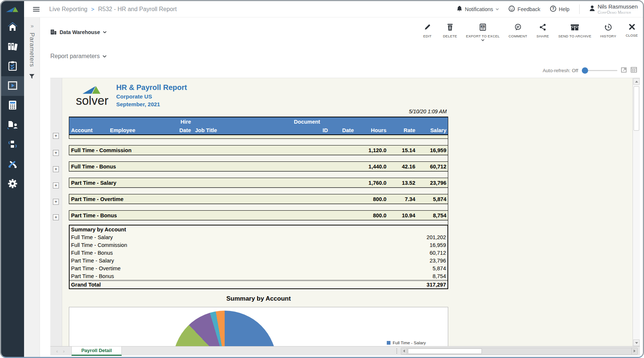  I want to click on col-rate: Rate, so click(403, 130).